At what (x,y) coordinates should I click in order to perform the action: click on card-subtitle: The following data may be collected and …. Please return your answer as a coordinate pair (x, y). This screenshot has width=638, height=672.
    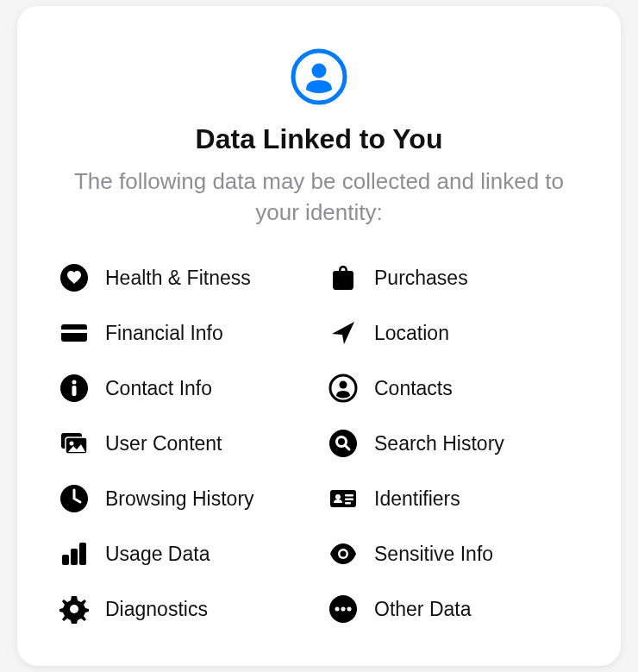
    Looking at the image, I should click on (319, 197).